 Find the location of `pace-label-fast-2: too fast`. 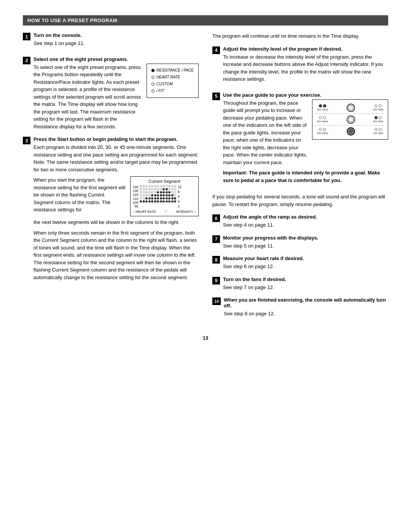

pace-label-fast-2: too fast is located at coordinates (378, 121).